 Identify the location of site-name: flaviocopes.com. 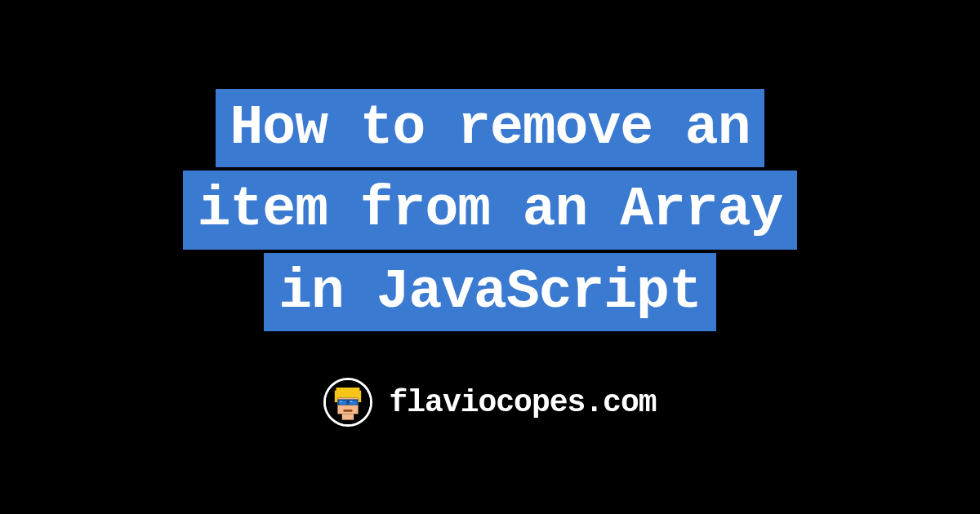
(523, 403).